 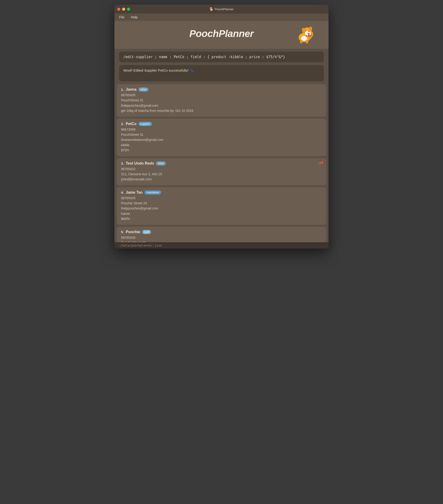 I want to click on card-address: PoochieStreet 25, so click(x=222, y=241).